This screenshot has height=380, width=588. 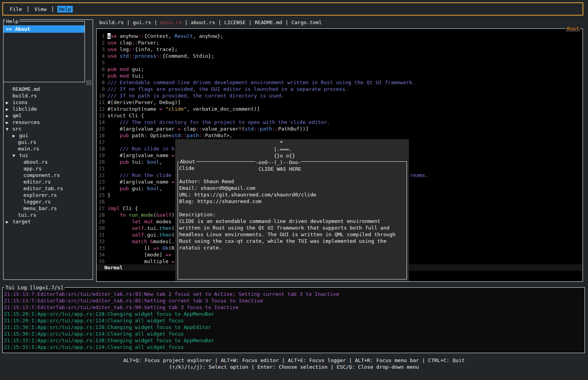 What do you see at coordinates (127, 36) in the screenshot?
I see `code-token: anyhow` at bounding box center [127, 36].